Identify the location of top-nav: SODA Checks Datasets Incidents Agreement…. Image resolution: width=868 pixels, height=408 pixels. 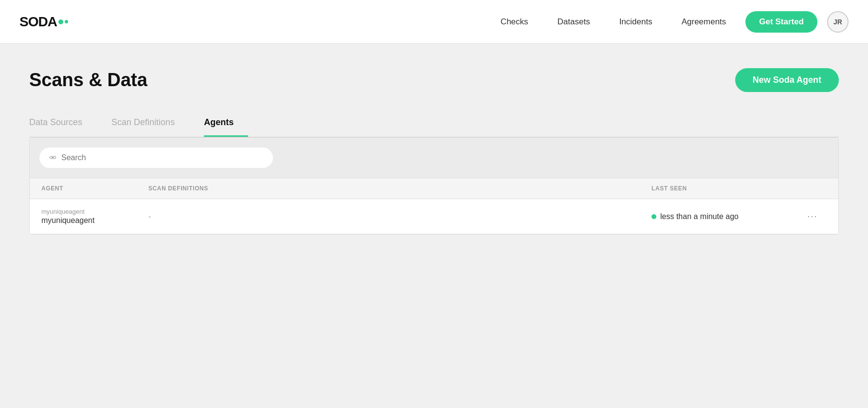
(434, 22).